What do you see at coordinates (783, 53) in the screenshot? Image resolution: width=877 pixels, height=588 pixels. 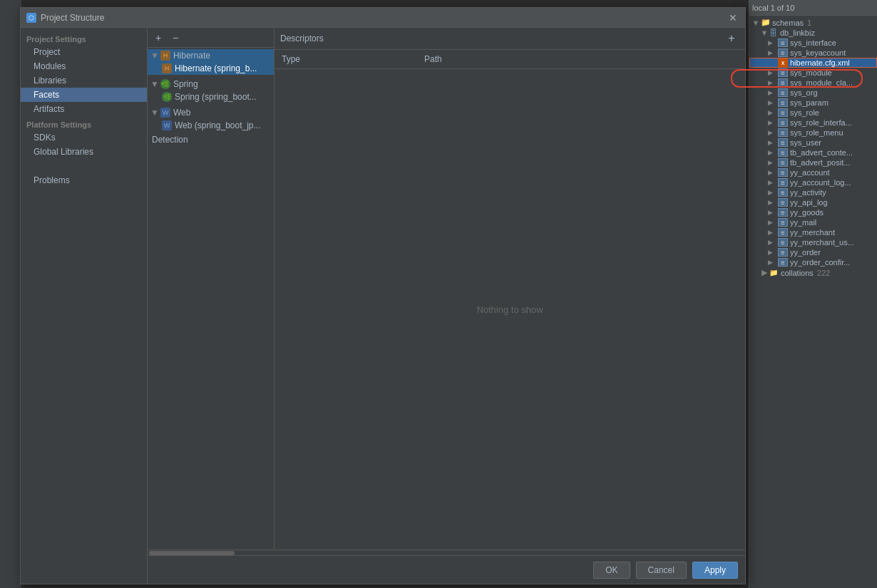 I see `table-icon-1: ≡` at bounding box center [783, 53].